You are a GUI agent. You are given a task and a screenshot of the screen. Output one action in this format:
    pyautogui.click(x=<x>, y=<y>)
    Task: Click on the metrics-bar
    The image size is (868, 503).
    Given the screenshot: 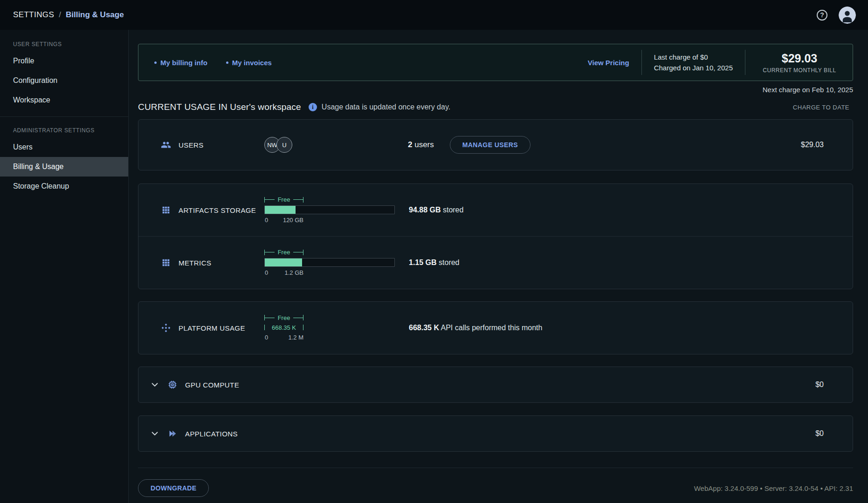 What is the action you would take?
    pyautogui.click(x=330, y=263)
    